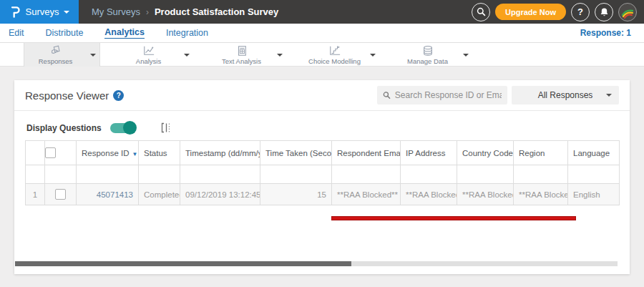 This screenshot has height=287, width=644. Describe the element at coordinates (64, 33) in the screenshot. I see `tab-distribute: Distribute` at that location.